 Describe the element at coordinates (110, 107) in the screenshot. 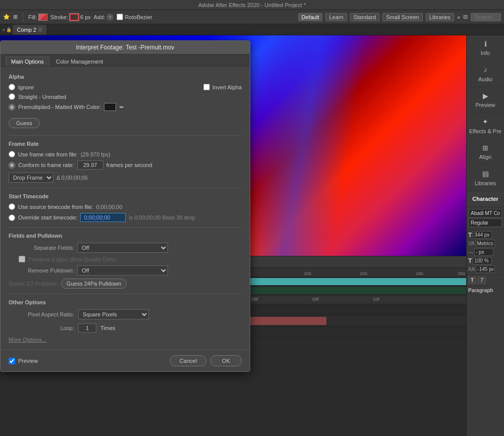

I see `matte-color-swatch` at that location.